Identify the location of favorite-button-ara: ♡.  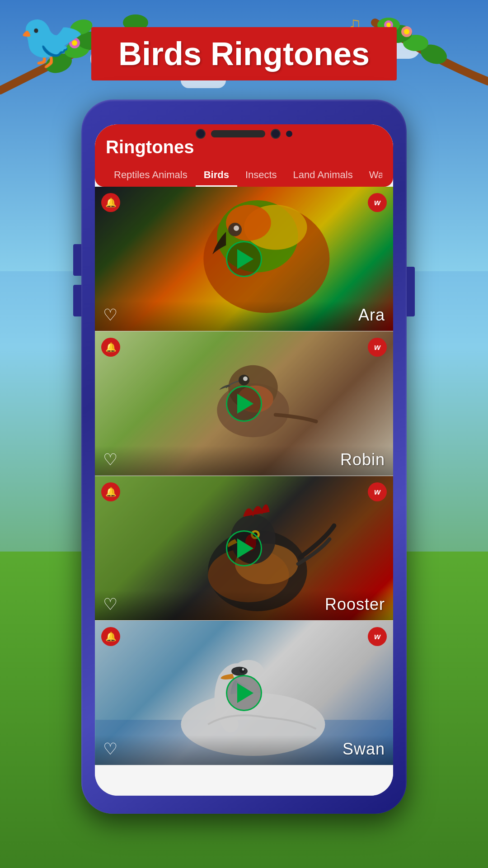
(110, 315).